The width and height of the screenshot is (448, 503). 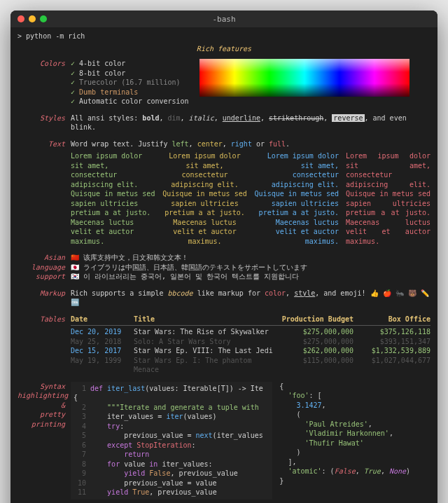 What do you see at coordinates (44, 406) in the screenshot?
I see `section-label-syntax: Syntax highlighting & pretty printing` at bounding box center [44, 406].